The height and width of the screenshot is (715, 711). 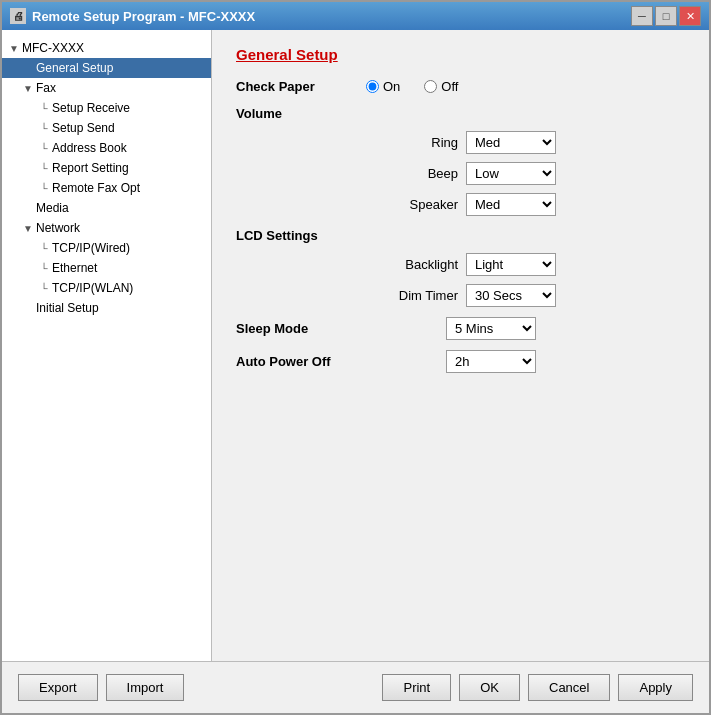 I want to click on speaker-select: Low Med High Off, so click(x=511, y=204).